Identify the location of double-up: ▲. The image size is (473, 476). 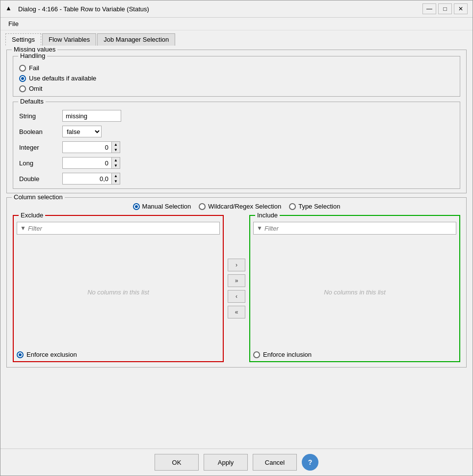
(116, 176).